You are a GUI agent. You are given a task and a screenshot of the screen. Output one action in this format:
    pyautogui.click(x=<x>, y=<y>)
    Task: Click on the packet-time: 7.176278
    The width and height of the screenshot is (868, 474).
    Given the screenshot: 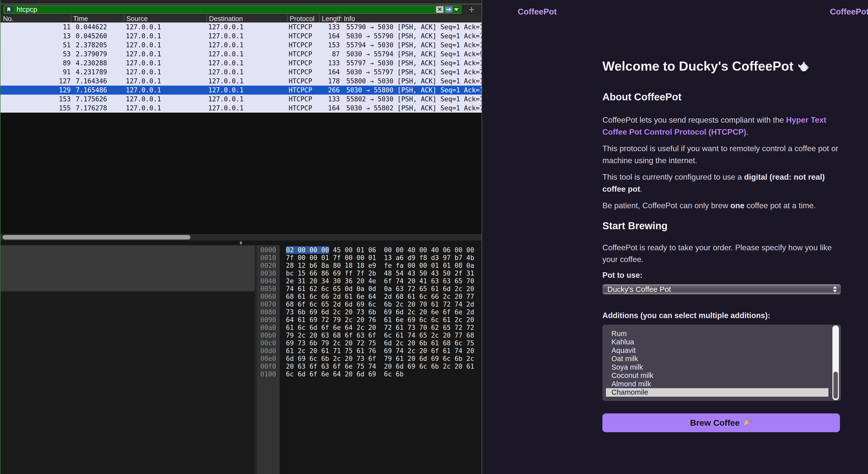 What is the action you would take?
    pyautogui.click(x=97, y=108)
    